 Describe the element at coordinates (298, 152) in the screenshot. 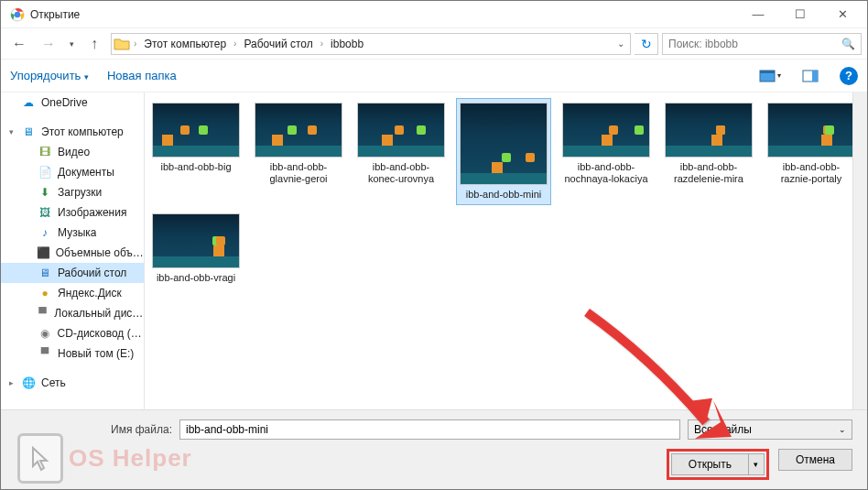

I see `file-item: ibb-and-obb-glavnie-geroi` at that location.